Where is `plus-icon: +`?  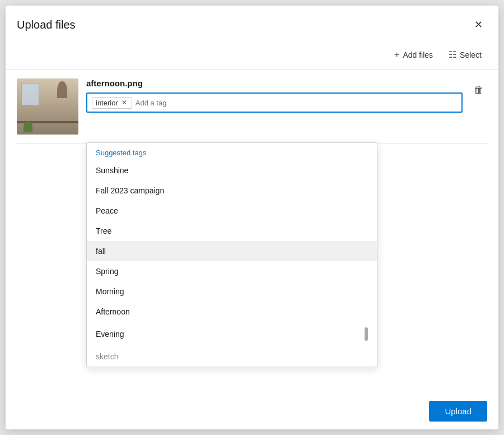
plus-icon: + is located at coordinates (396, 55).